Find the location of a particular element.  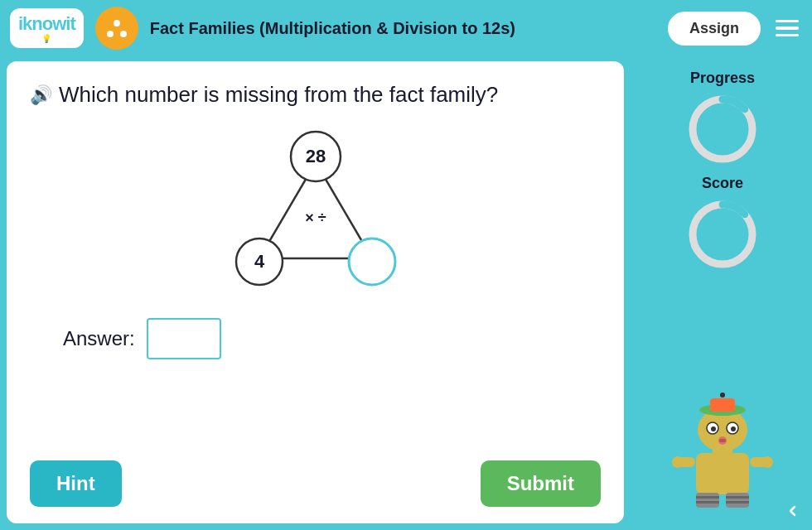

panel-divider is located at coordinates (631, 292).